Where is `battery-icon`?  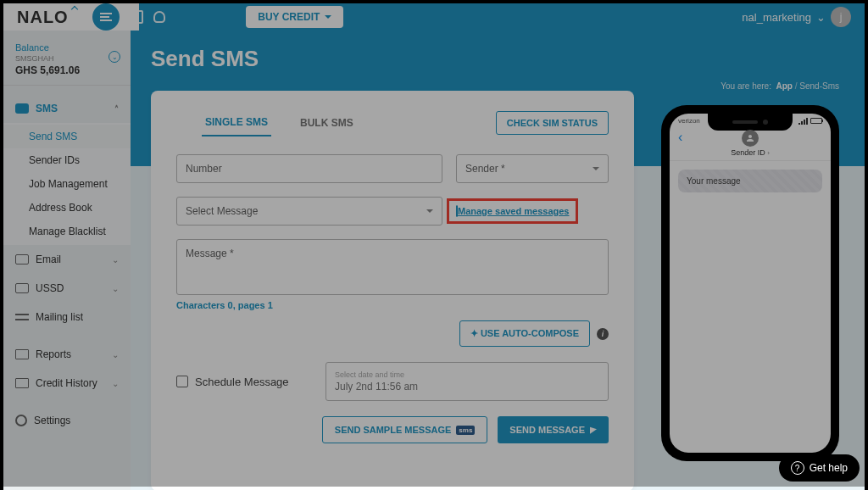 battery-icon is located at coordinates (816, 120).